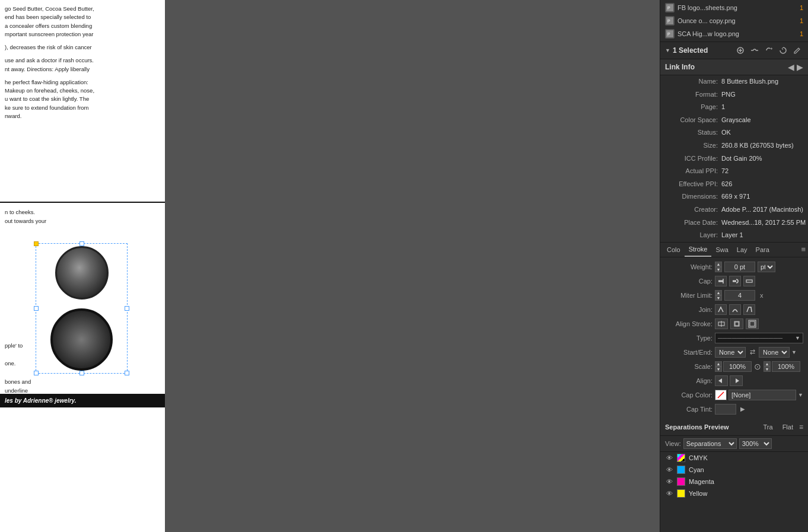 This screenshot has width=808, height=532. I want to click on tab-stroke: Stroke, so click(698, 250).